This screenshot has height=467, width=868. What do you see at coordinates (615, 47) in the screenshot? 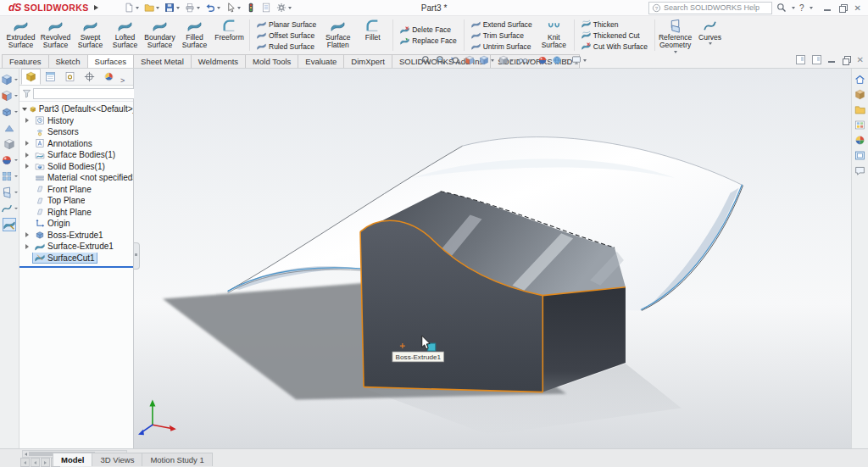
I see `cut-with-surface-button: Cut With Surface` at bounding box center [615, 47].